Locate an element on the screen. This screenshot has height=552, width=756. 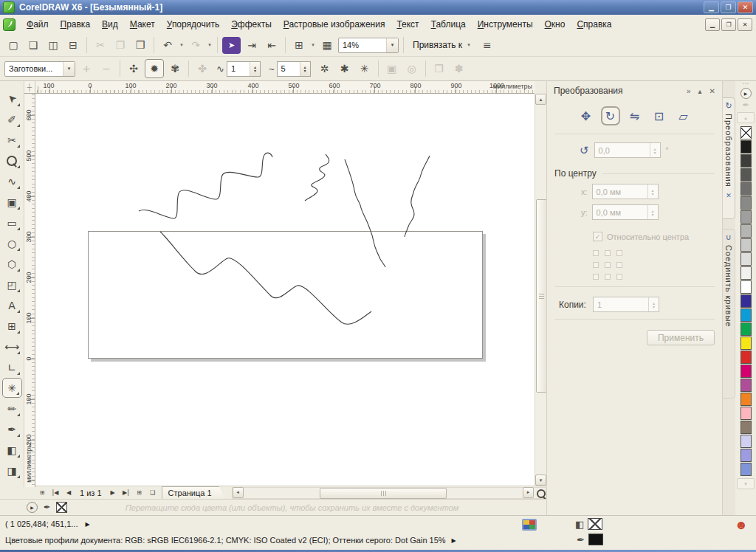
profiles-expand-arrow: ▶ is located at coordinates (454, 540).